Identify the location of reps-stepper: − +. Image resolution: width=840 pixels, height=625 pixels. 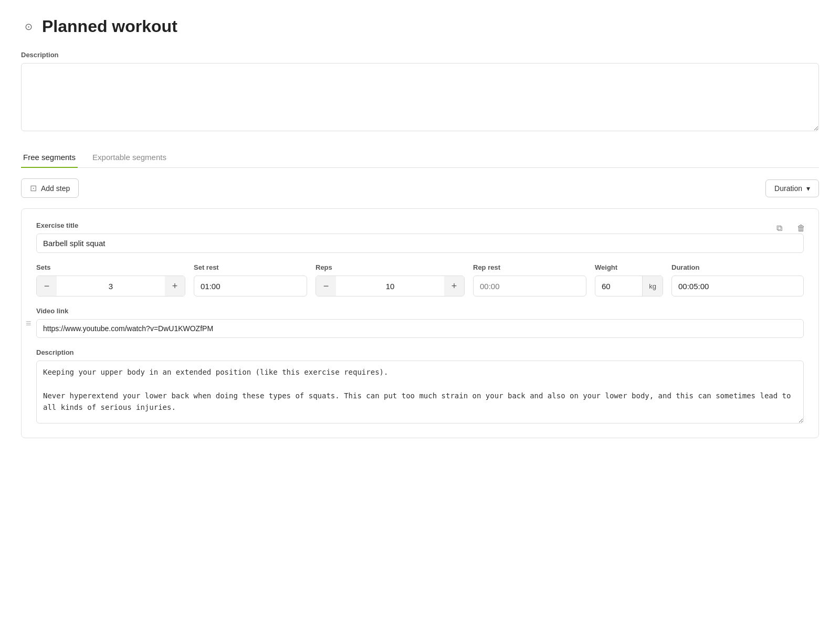
(390, 286).